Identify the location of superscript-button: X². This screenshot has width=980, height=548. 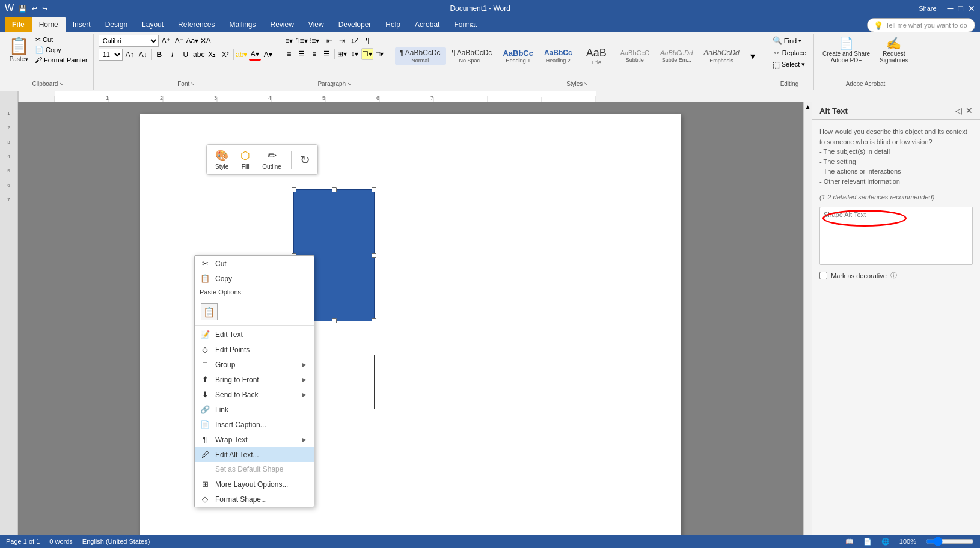
(225, 55).